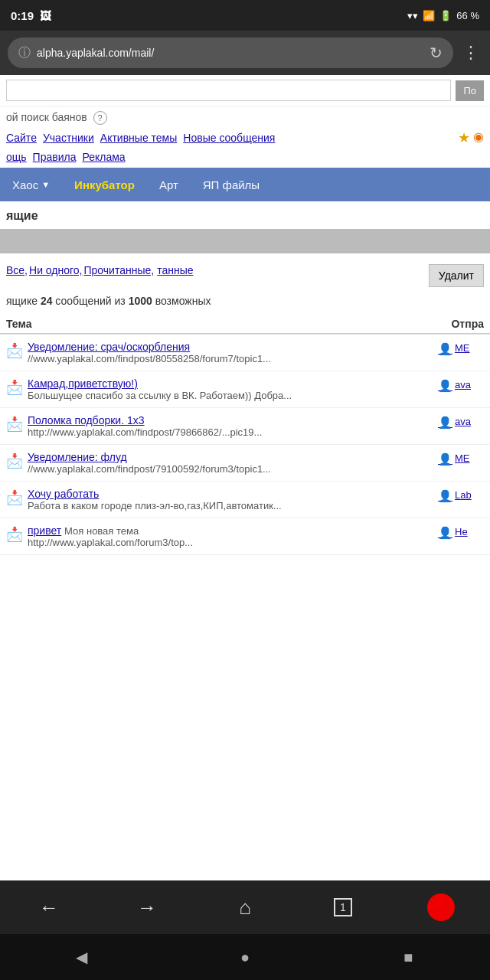 This screenshot has height=980, width=490. What do you see at coordinates (230, 505) in the screenshot?
I see `msg-preview-4: Работа в каком городе плиз-эл-во,газ,КИП…` at bounding box center [230, 505].